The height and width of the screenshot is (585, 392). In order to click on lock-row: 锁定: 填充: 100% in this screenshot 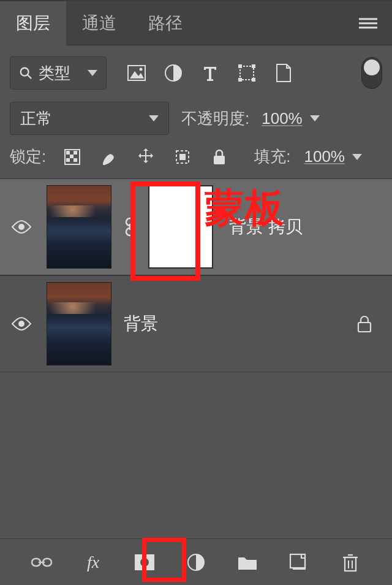, I will do `click(196, 159)`.